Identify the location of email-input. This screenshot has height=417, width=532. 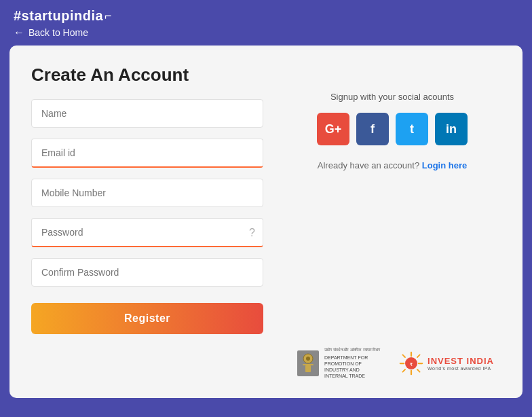
(147, 153).